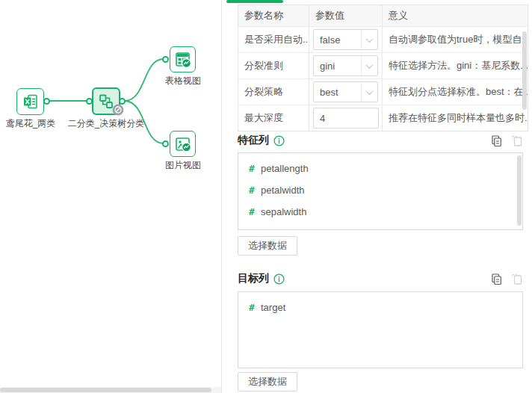  I want to click on param-row-max-depth: 最大深度 推荐在特征多同时样本量也多时..., so click(383, 118).